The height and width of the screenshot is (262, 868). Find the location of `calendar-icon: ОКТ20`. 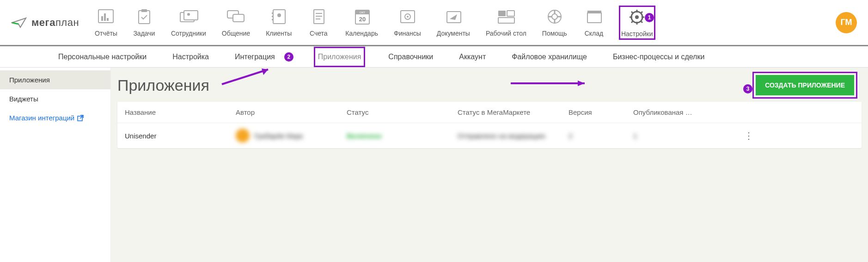

calendar-icon: ОКТ20 is located at coordinates (362, 17).